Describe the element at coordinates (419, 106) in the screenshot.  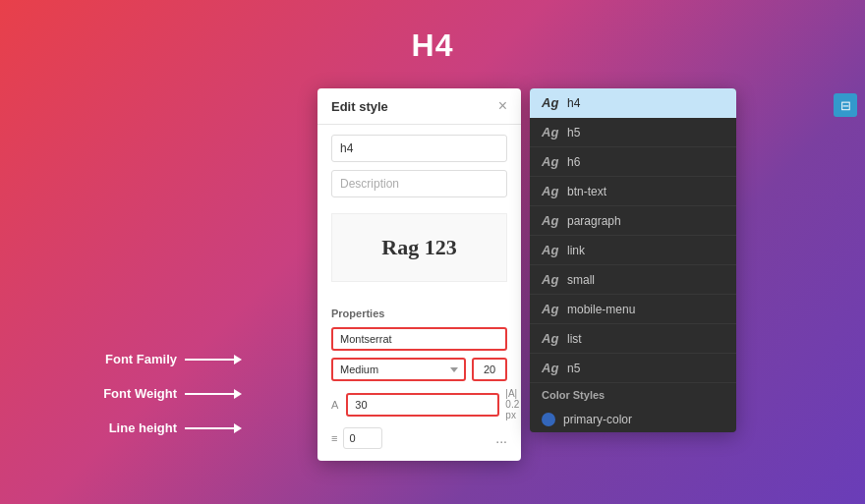
I see `dialog-header: Edit style ×` at that location.